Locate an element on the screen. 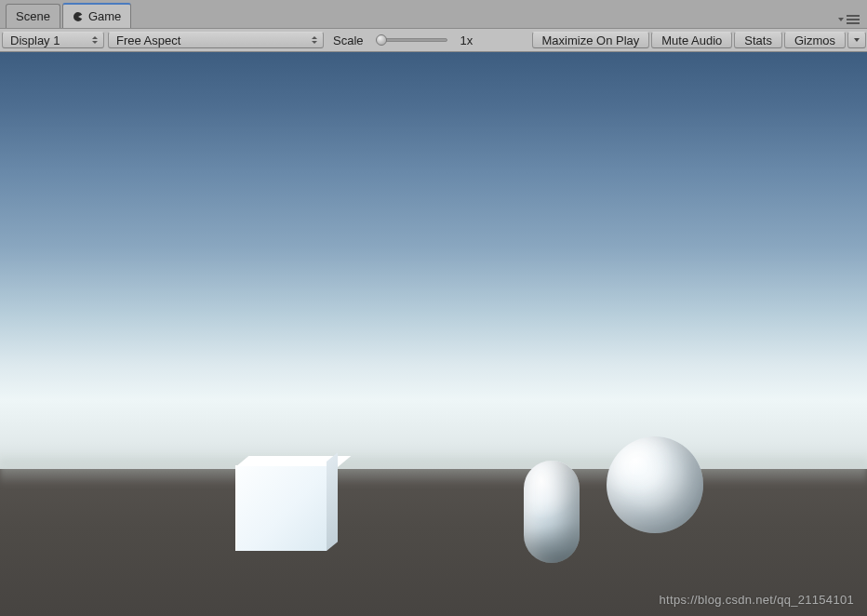  maximize-on-play-button: Maximize On Play is located at coordinates (592, 40).